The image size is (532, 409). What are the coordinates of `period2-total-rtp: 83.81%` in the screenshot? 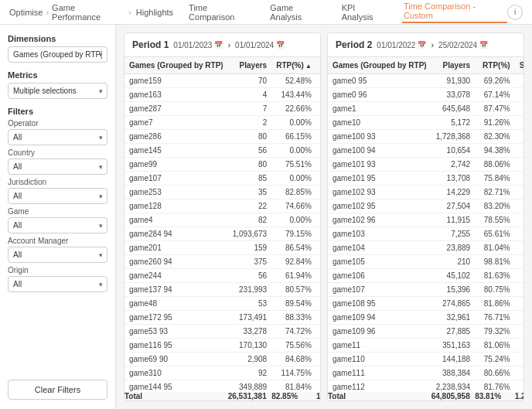 It's located at (495, 397).